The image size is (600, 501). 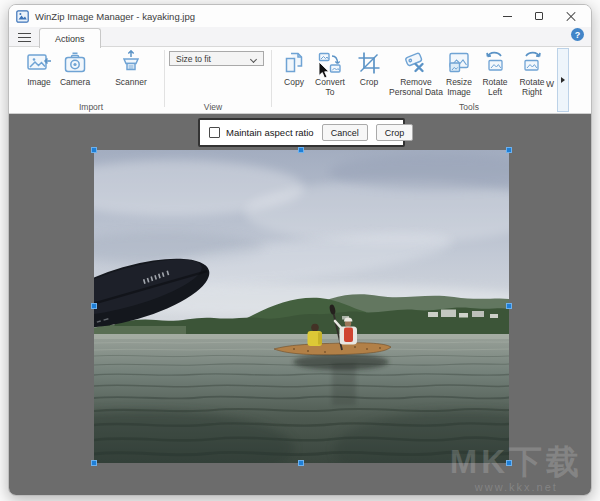 What do you see at coordinates (563, 80) in the screenshot?
I see `arrow-right-icon` at bounding box center [563, 80].